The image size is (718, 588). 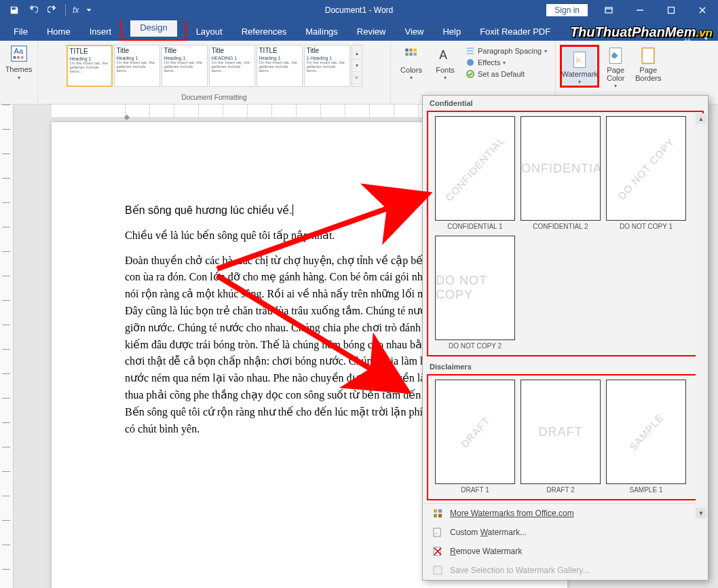 What do you see at coordinates (565, 103) in the screenshot?
I see `watermark-section-confidential: Confidential` at bounding box center [565, 103].